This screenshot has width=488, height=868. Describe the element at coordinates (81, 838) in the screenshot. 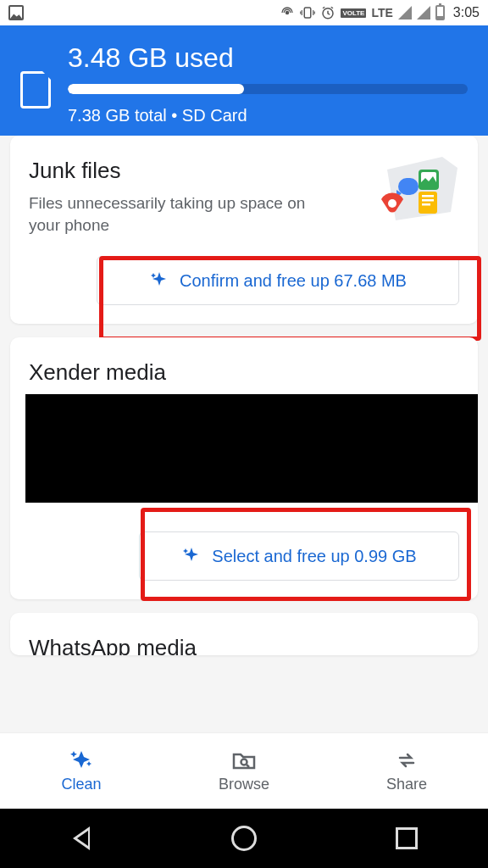

I see `back-button` at that location.